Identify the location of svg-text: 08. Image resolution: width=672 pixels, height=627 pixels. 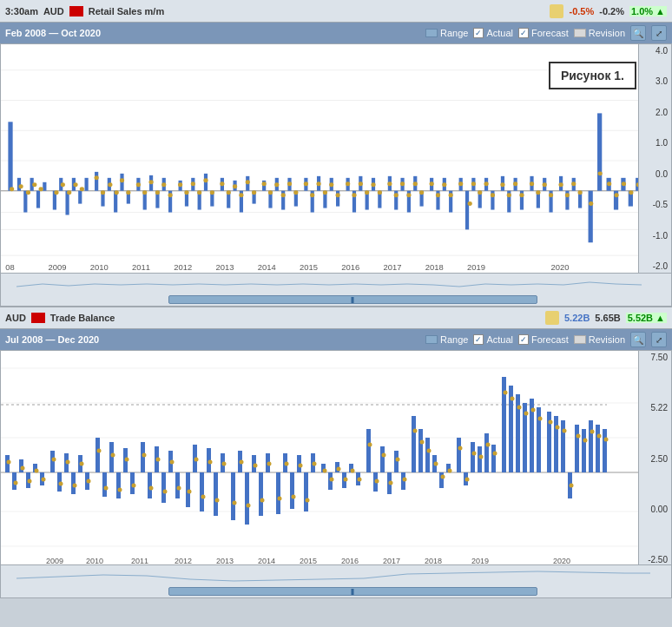
(10, 267).